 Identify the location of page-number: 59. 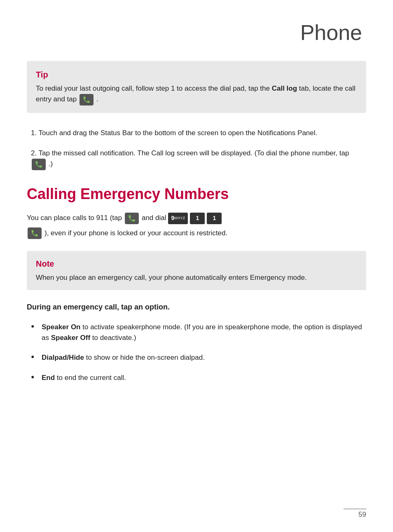
(363, 515).